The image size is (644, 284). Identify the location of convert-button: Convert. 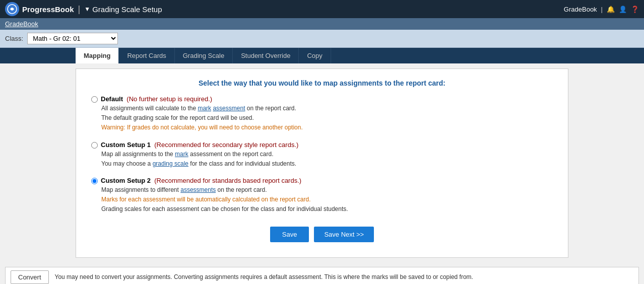
(30, 277).